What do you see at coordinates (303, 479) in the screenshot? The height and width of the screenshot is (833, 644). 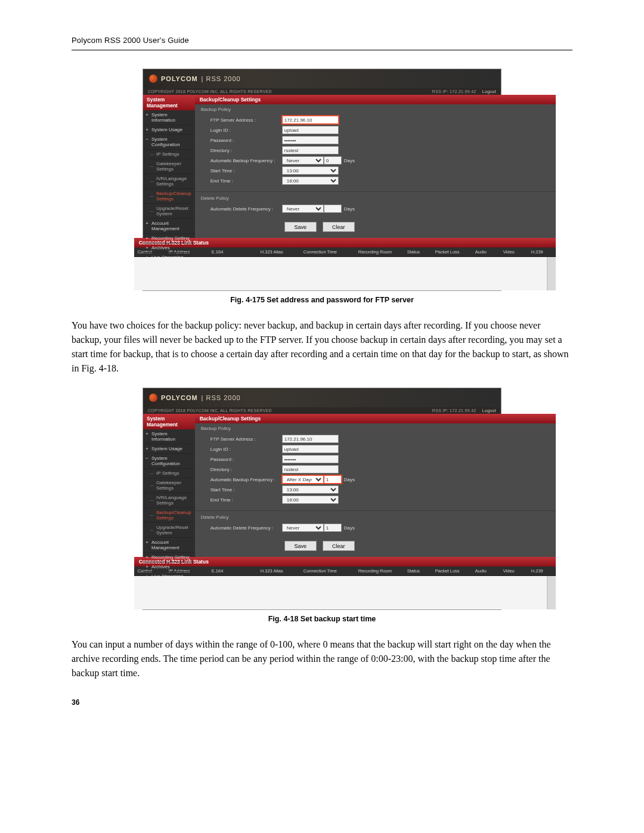 I see `auto-backup-freq-select: After X Days` at bounding box center [303, 479].